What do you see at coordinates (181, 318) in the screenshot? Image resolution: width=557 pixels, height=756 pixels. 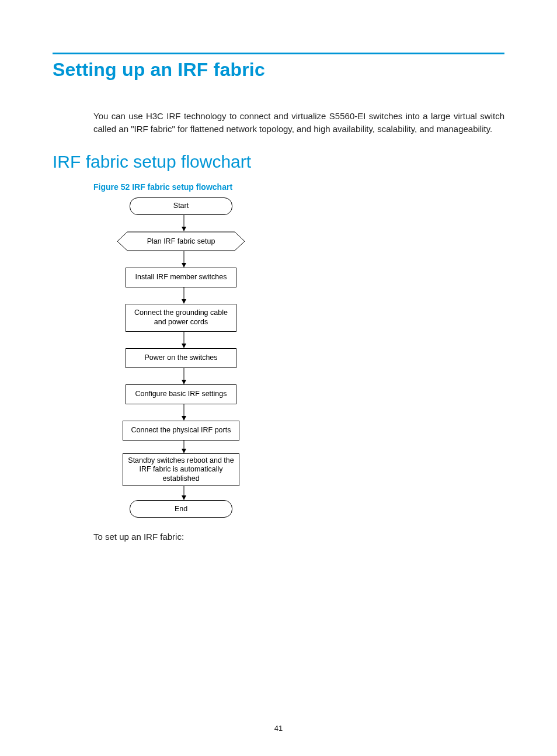 I see `flow-ground-label: Connect the grounding cable and power co…` at bounding box center [181, 318].